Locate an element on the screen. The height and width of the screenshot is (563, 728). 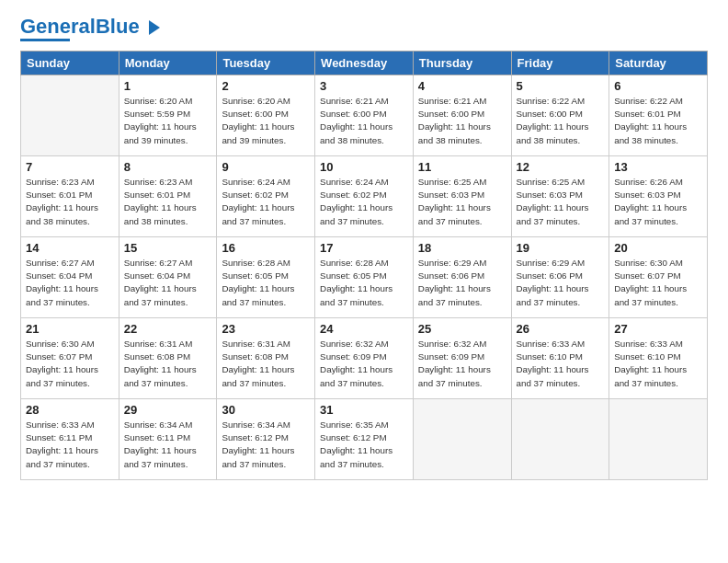
day-info: Sunrise: 6:35 AMSunset: 6:12 PMDaylight:… is located at coordinates (364, 445).